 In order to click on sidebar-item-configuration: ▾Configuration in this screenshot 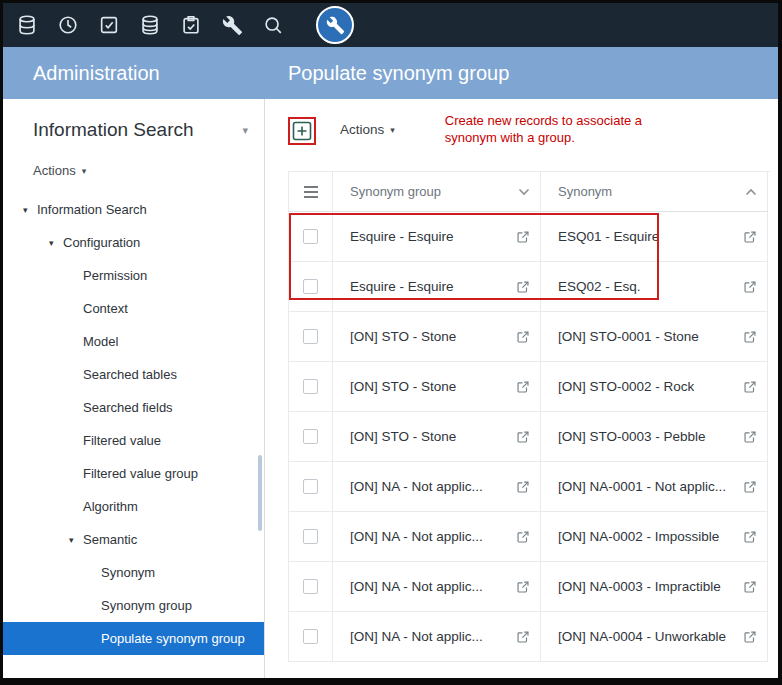, I will do `click(134, 242)`.